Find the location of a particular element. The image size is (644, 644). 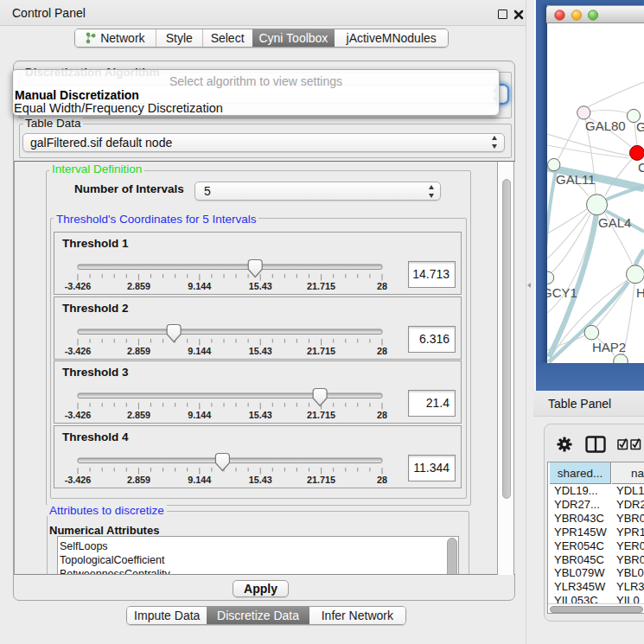

svg-text: HAP2 is located at coordinates (609, 348).